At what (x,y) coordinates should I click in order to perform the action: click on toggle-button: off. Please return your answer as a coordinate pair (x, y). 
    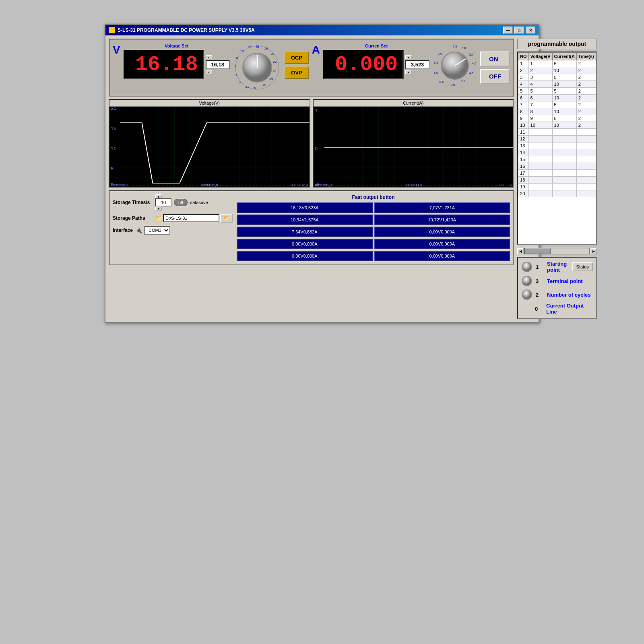
    Looking at the image, I should click on (181, 202).